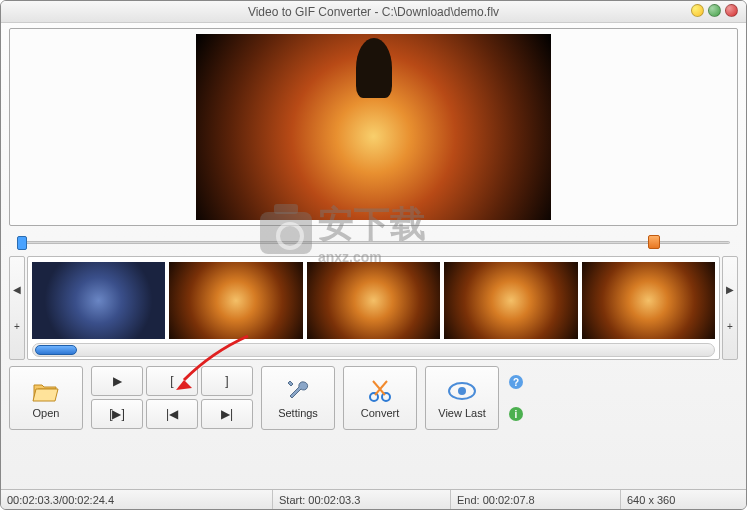  Describe the element at coordinates (380, 413) in the screenshot. I see `convert-label: Convert` at that location.